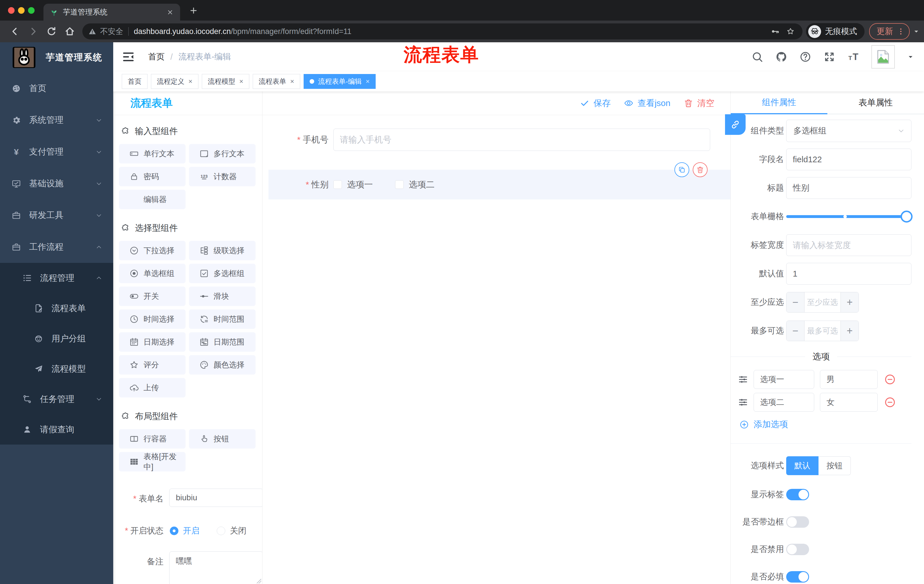 The image size is (924, 584). I want to click on gender-option-2: 选项二, so click(415, 185).